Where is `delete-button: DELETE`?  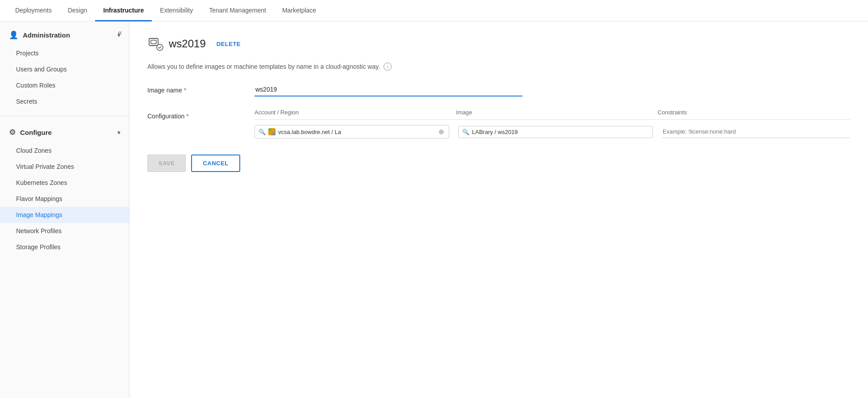
delete-button: DELETE is located at coordinates (229, 44).